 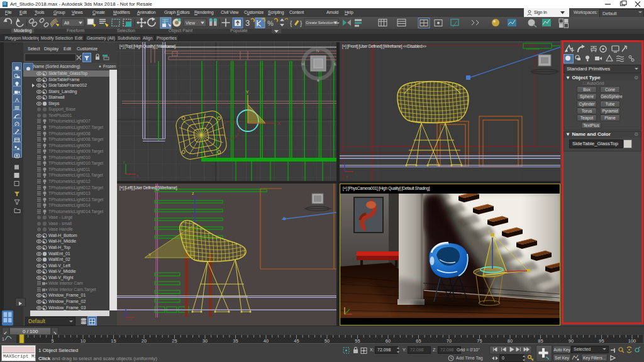 What do you see at coordinates (510, 341) in the screenshot?
I see `svg-text: 80` at bounding box center [510, 341].